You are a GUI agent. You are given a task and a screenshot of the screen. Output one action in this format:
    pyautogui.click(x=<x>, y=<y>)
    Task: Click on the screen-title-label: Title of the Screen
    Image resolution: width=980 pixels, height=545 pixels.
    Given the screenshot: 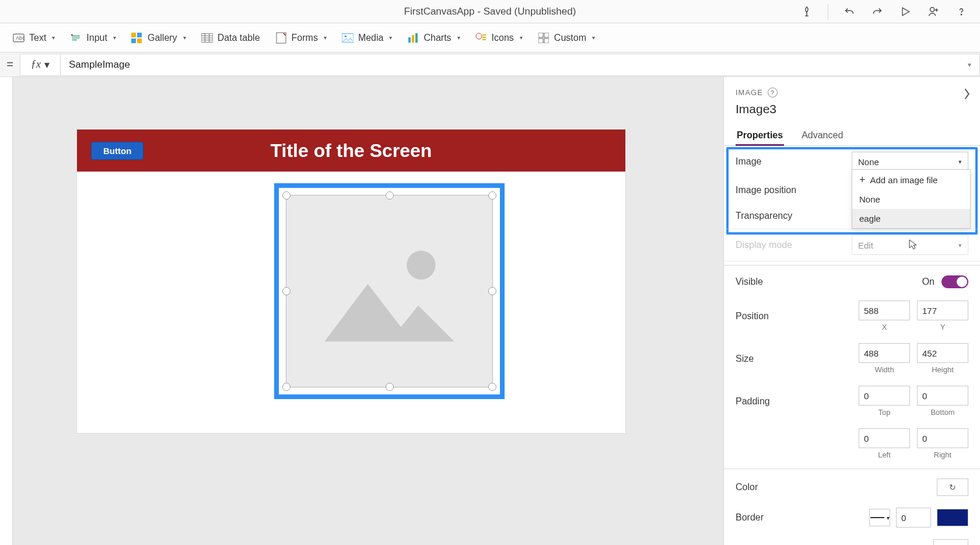 What is the action you would take?
    pyautogui.click(x=351, y=151)
    